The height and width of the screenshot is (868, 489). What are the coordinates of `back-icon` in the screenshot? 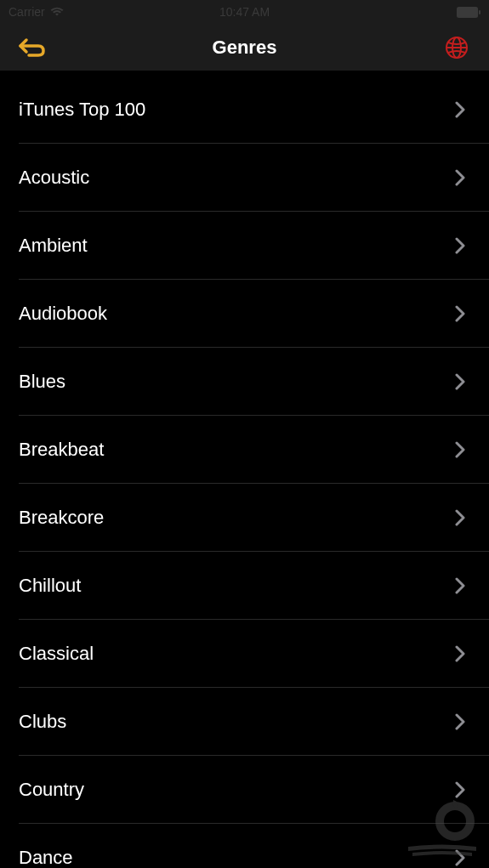 It's located at (32, 48).